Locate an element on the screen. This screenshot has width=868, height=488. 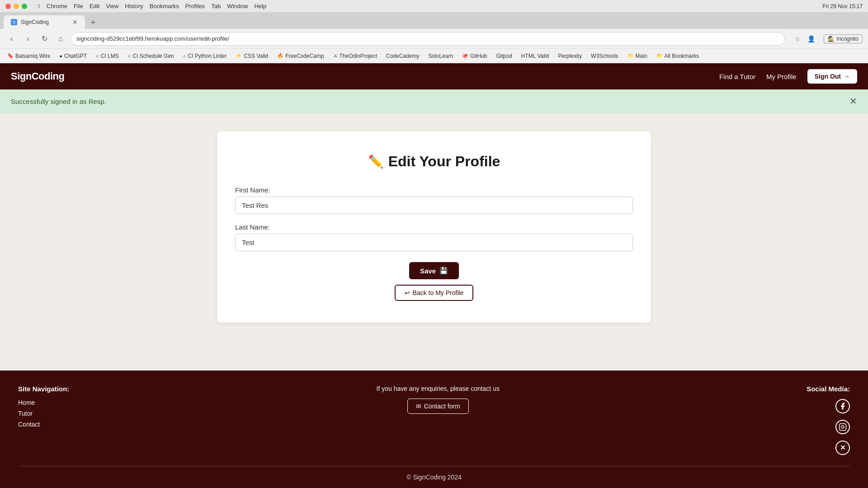
flash-message: Successfully signed in as Resp. ✕ is located at coordinates (434, 101).